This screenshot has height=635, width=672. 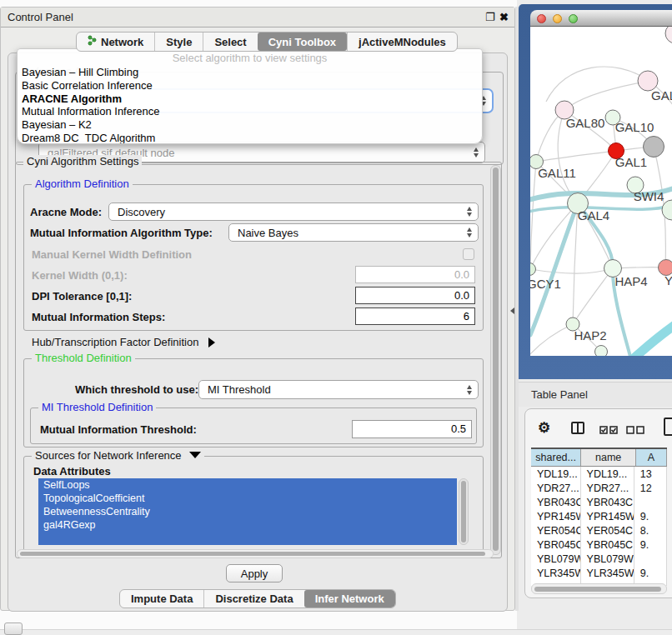 What do you see at coordinates (669, 280) in the screenshot?
I see `node-label: Y` at bounding box center [669, 280].